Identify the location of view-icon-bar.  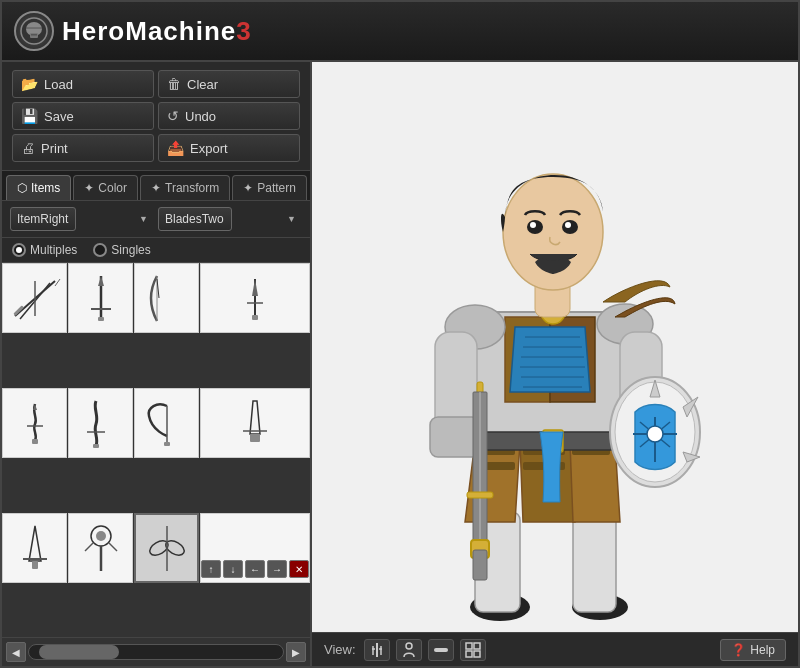
(441, 650).